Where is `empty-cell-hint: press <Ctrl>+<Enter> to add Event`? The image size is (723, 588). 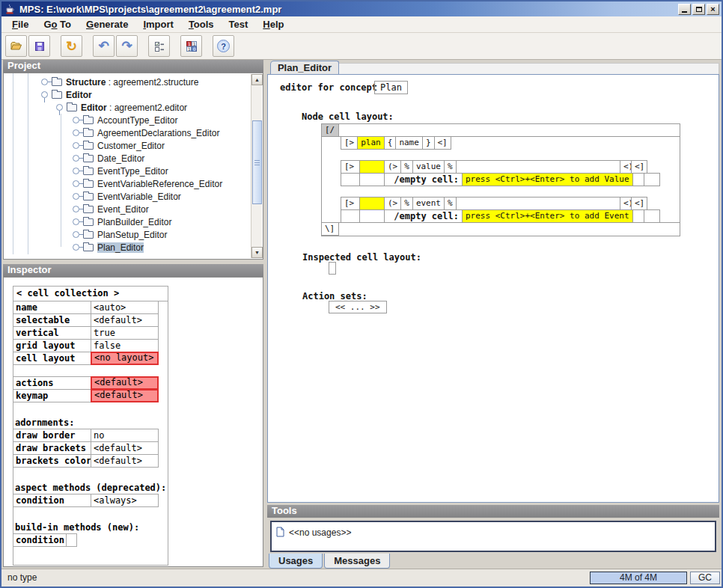 empty-cell-hint: press <Ctrl>+<Enter> to add Event is located at coordinates (548, 216).